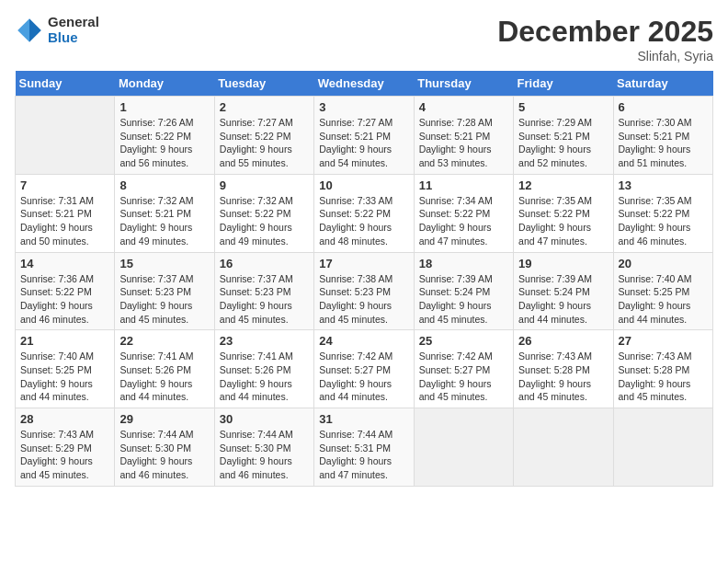  I want to click on calendar-cell: 17Sunrise: 7:38 AM Sunset: 5:23 PM Dayli…, so click(364, 291).